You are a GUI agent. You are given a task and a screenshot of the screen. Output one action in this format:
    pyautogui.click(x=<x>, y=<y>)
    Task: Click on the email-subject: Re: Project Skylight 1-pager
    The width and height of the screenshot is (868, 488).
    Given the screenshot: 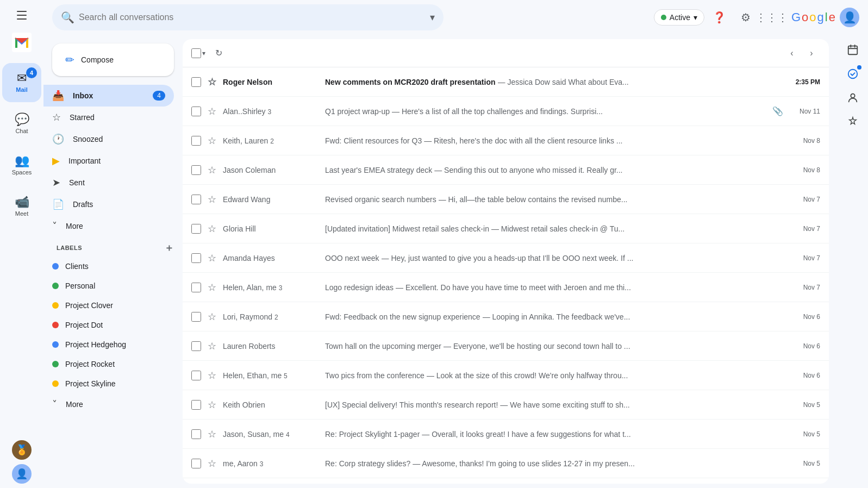 What is the action you would take?
    pyautogui.click(x=372, y=434)
    